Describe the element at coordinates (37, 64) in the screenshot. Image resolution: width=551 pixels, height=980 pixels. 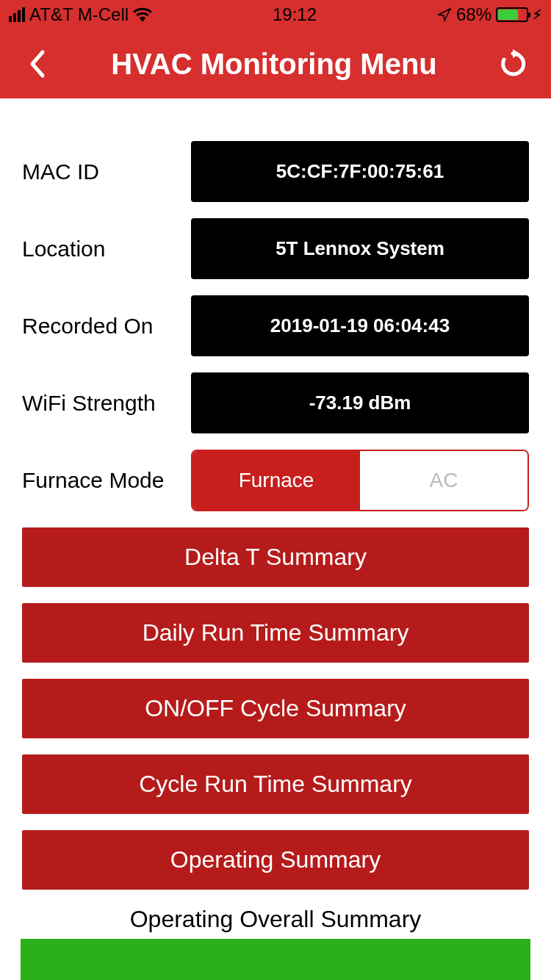
I see `chevron-left-icon` at that location.